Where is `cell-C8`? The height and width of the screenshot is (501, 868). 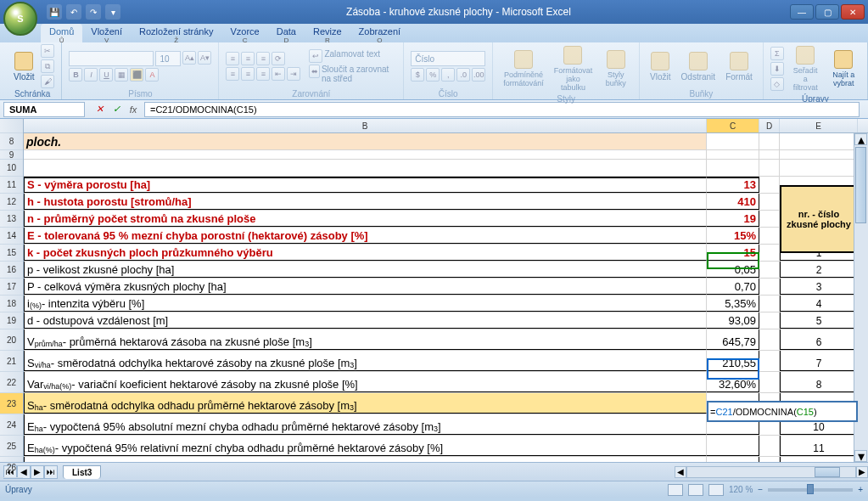
cell-C8 is located at coordinates (733, 141).